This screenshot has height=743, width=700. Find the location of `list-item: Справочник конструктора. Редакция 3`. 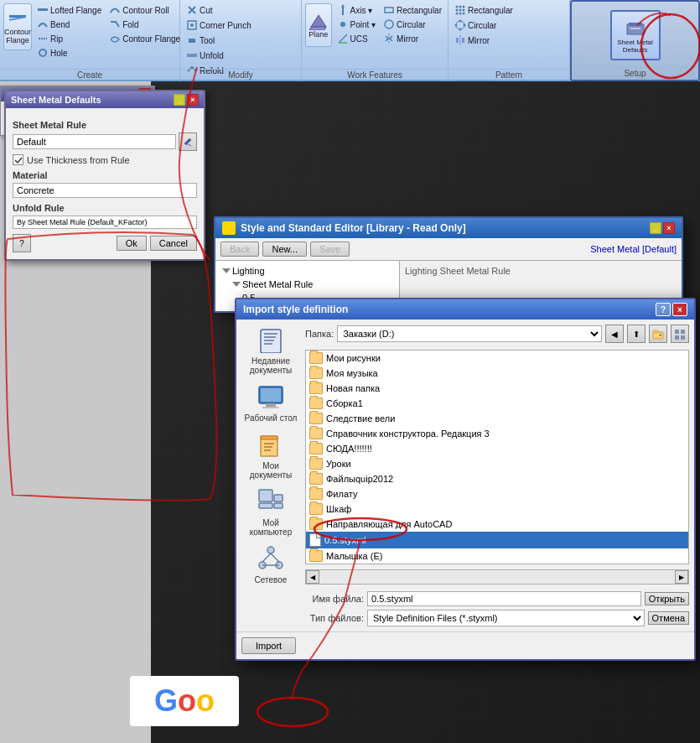

list-item: Справочник конструктора. Редакция 3 is located at coordinates (497, 434).